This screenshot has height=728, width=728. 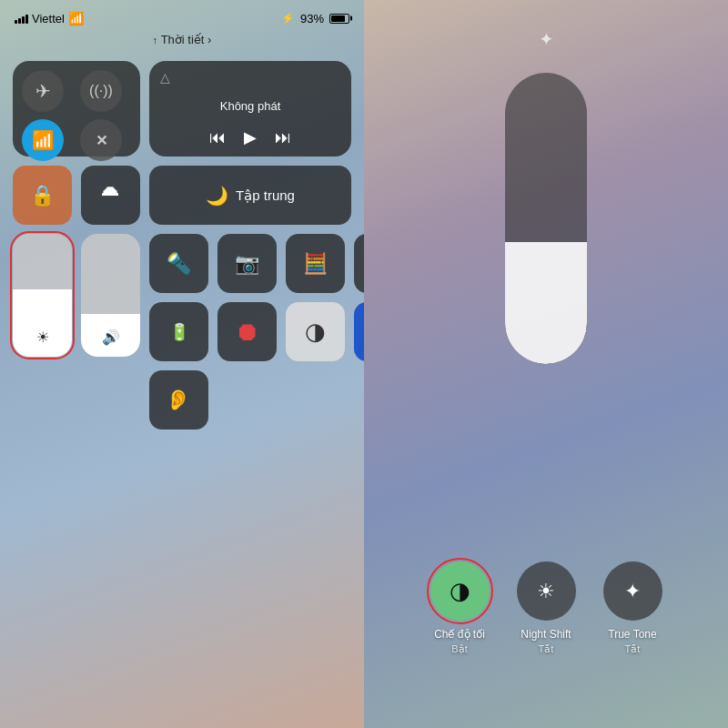 I want to click on sliders-pair: ☀ 🔊, so click(x=76, y=295).